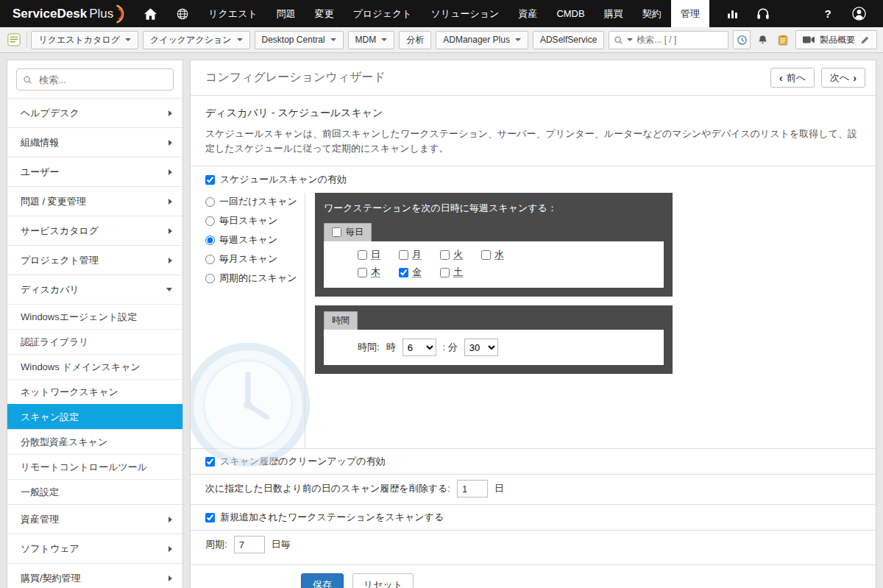 The width and height of the screenshot is (883, 588). I want to click on enable-schedule-checkbox, so click(210, 180).